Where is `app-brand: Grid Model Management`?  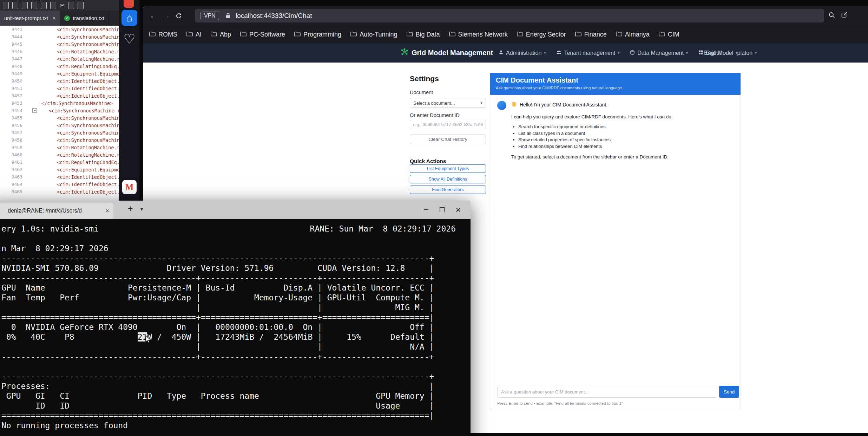 app-brand: Grid Model Management is located at coordinates (447, 53).